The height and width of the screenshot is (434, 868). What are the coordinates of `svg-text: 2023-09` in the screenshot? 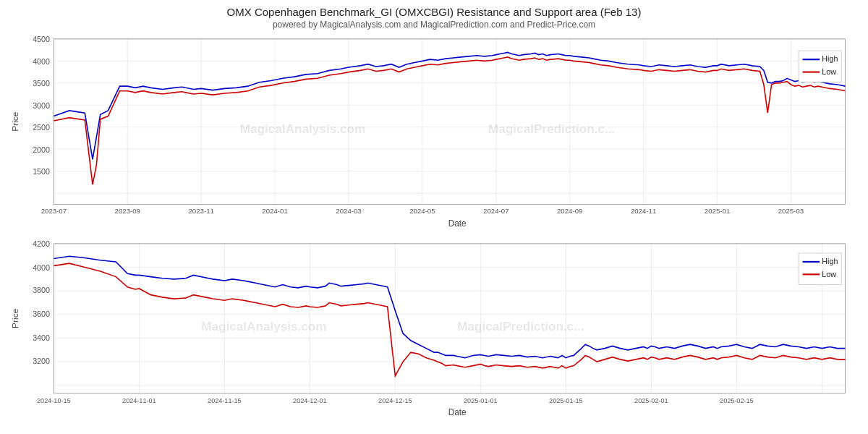 It's located at (127, 211).